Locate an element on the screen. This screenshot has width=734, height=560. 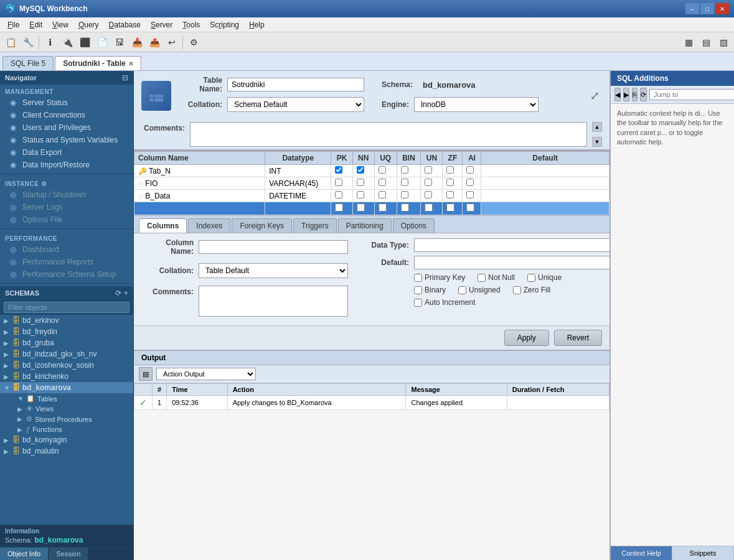
tab-sql-file: SQL File 5 is located at coordinates (28, 63).